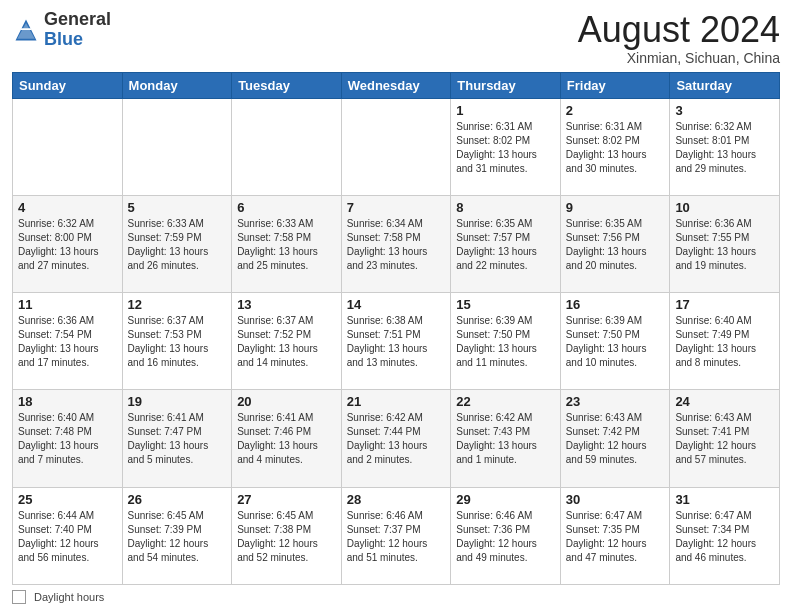  Describe the element at coordinates (616, 110) in the screenshot. I see `day-number: 2` at that location.